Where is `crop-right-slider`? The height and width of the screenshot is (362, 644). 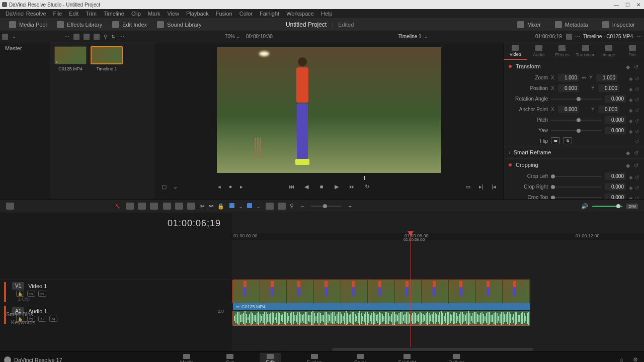
crop-right-slider is located at coordinates (577, 187).